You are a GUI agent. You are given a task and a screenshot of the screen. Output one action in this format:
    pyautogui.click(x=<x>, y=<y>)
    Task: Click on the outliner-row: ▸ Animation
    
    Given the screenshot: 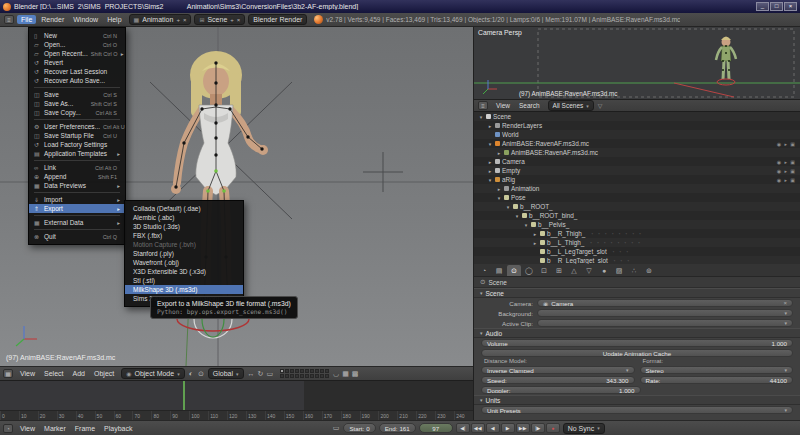 What is the action you would take?
    pyautogui.click(x=637, y=188)
    